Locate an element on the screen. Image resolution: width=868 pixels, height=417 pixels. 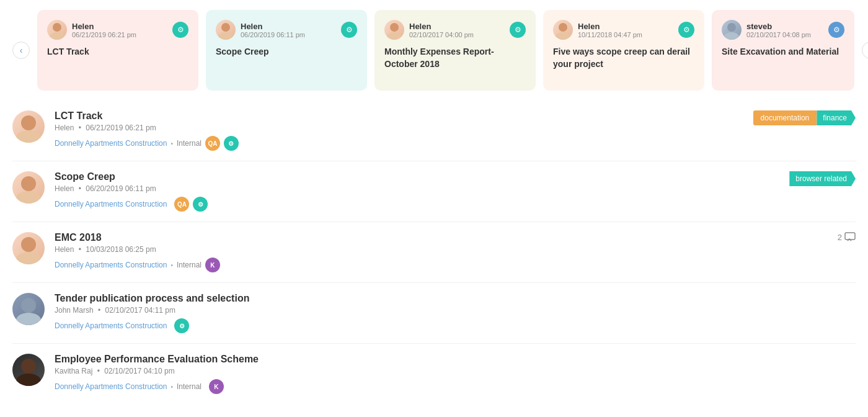
list-visibility-emc: Internal is located at coordinates (189, 265).